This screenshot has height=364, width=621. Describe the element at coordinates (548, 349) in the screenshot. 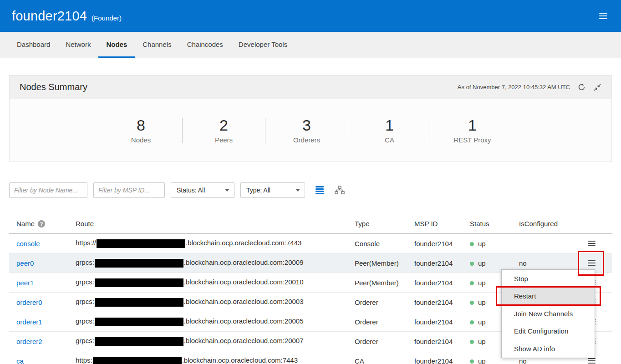

I see `menu-item-show-ad-info: Show AD info` at that location.